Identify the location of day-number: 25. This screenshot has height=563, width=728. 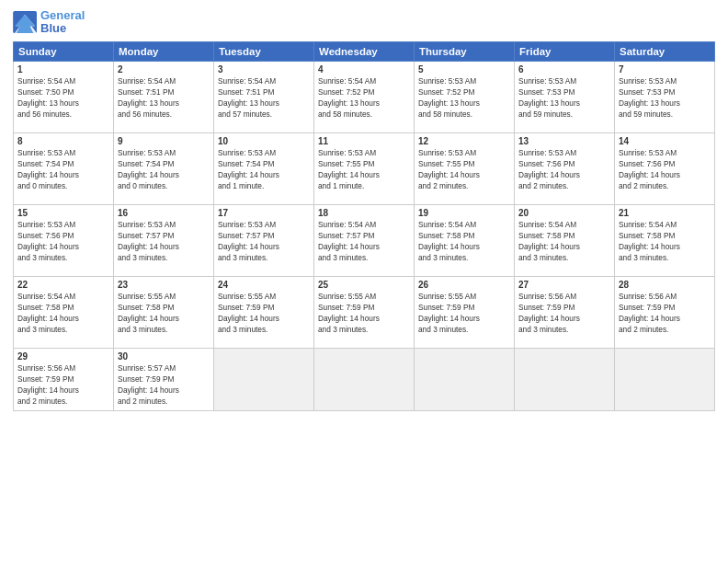
(364, 285).